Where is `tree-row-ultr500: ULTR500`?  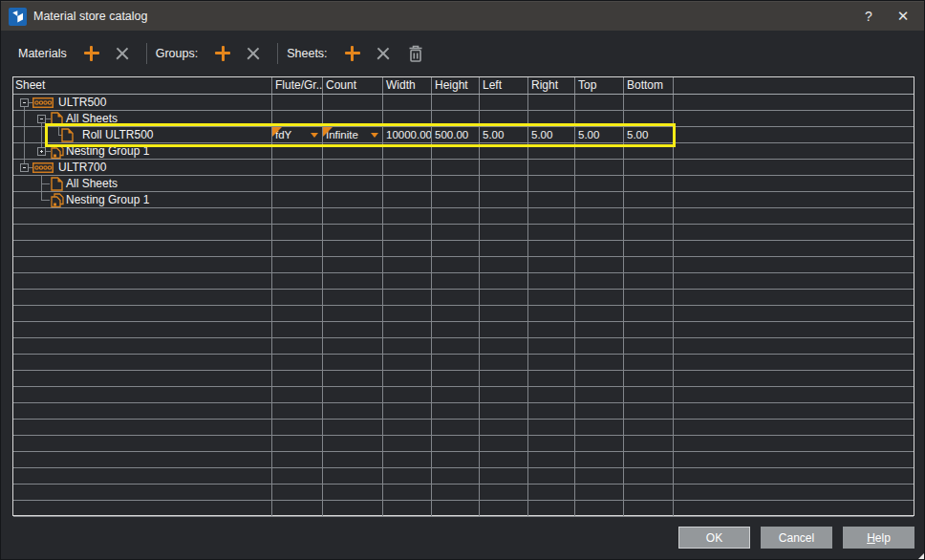
tree-row-ultr500: ULTR500 is located at coordinates (463, 103).